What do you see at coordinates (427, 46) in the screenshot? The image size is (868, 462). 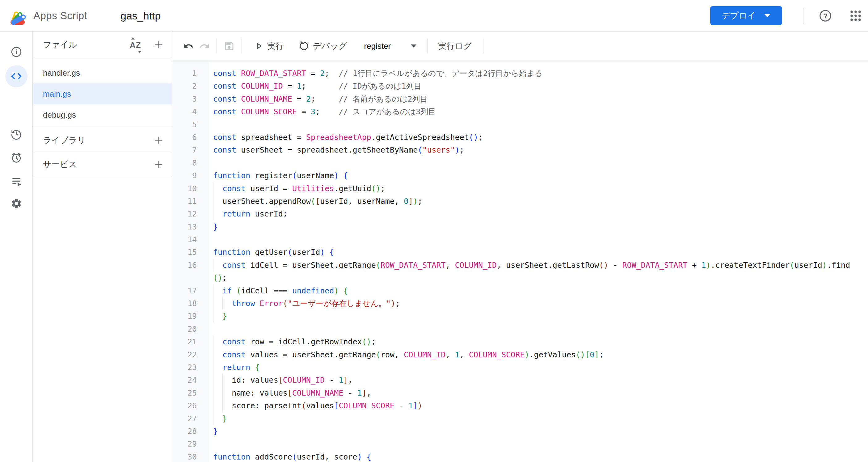 I see `toolbar-divider` at bounding box center [427, 46].